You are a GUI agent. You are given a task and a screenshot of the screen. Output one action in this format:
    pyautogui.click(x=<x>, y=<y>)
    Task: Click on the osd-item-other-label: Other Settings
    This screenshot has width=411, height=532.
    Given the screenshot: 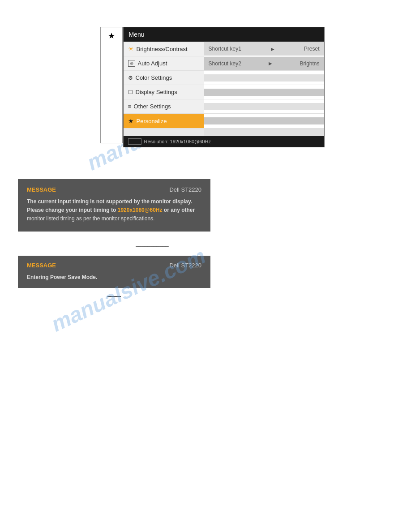 What is the action you would take?
    pyautogui.click(x=152, y=107)
    